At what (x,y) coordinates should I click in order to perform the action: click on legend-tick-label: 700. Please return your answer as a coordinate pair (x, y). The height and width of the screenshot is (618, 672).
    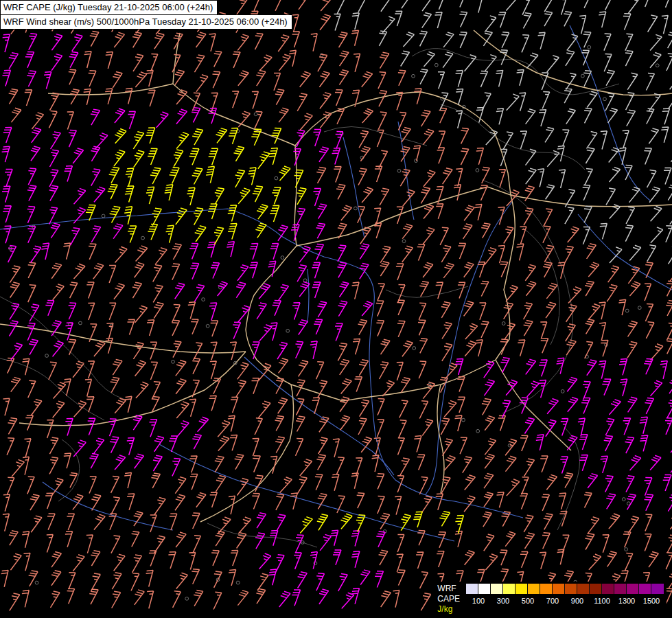
    Looking at the image, I should click on (553, 601).